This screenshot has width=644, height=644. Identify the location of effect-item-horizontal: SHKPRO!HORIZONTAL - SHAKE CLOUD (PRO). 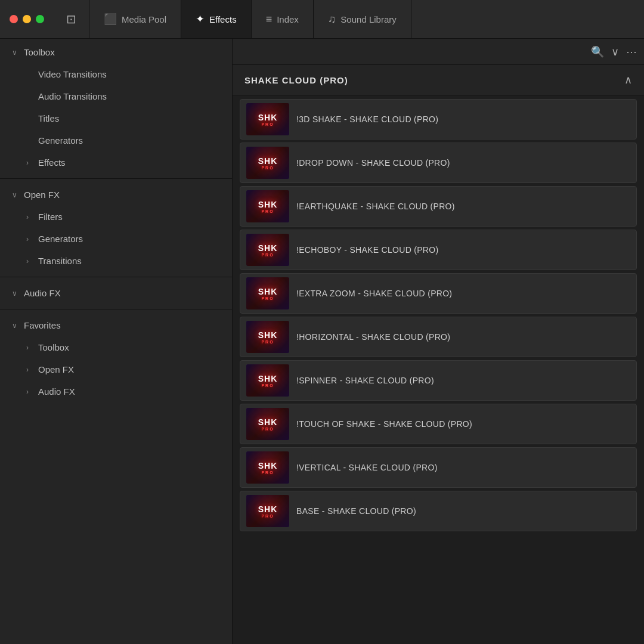
(438, 337).